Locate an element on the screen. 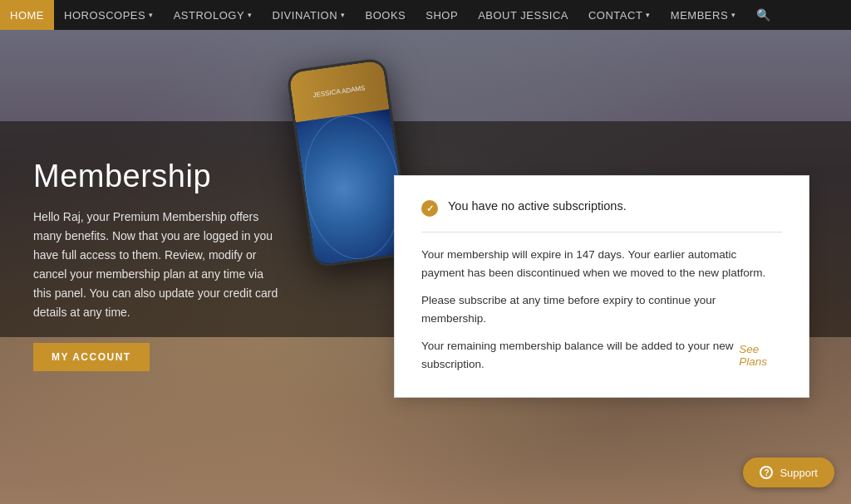 Image resolution: width=851 pixels, height=504 pixels. nav-item-home: HOME is located at coordinates (27, 15).